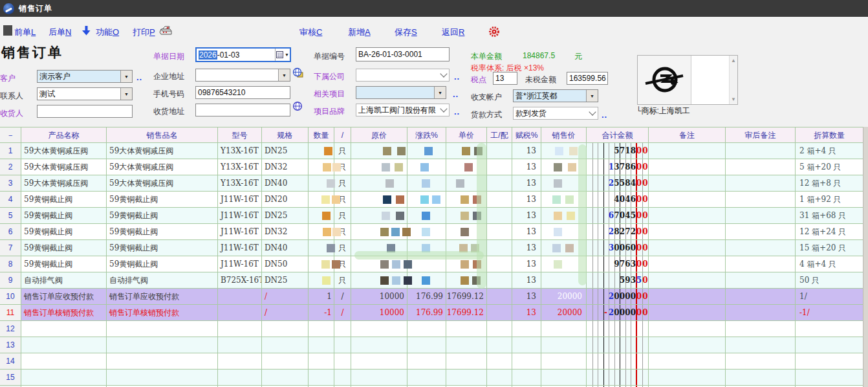 The image size is (868, 387). What do you see at coordinates (505, 78) in the screenshot?
I see `tax-point-input: 13` at bounding box center [505, 78].